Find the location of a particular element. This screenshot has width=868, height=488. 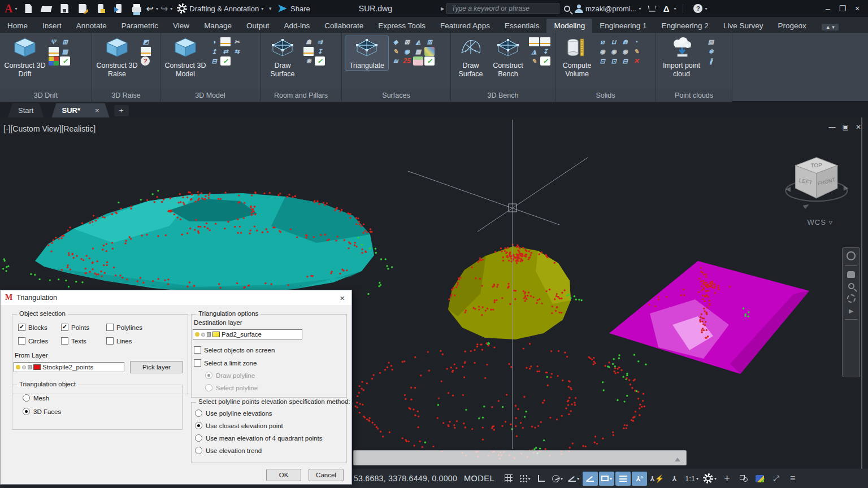

grid-display-toggle is located at coordinates (509, 479).